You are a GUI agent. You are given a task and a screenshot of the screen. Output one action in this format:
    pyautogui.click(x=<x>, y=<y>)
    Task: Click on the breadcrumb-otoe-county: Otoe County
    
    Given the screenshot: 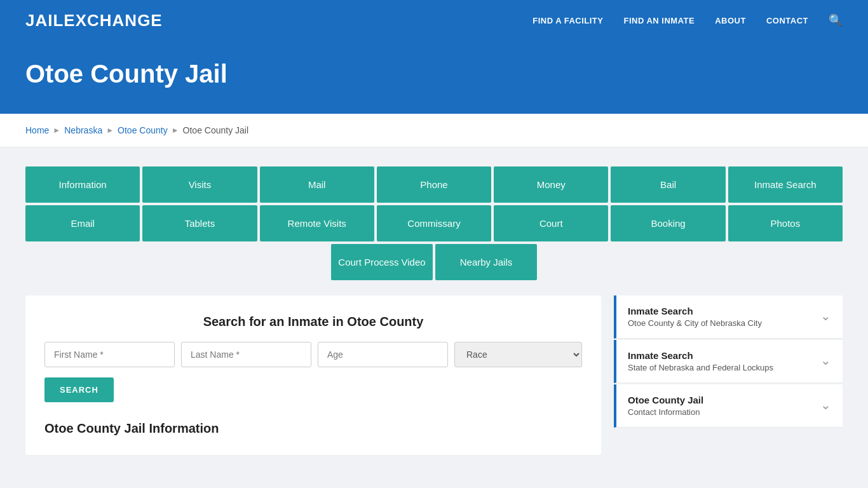 What is the action you would take?
    pyautogui.click(x=142, y=130)
    